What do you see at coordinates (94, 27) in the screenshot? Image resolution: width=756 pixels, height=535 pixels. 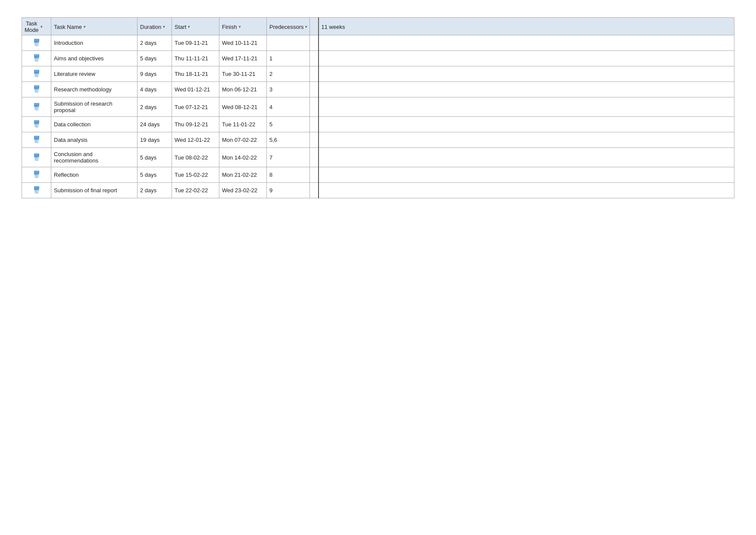 I see `col-header-taskname: Task Name ▾` at bounding box center [94, 27].